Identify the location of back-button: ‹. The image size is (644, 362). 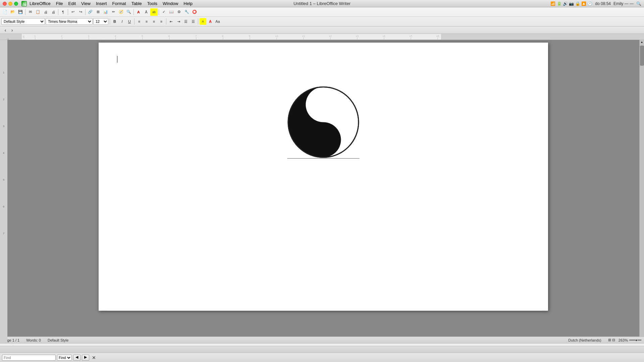
(5, 30).